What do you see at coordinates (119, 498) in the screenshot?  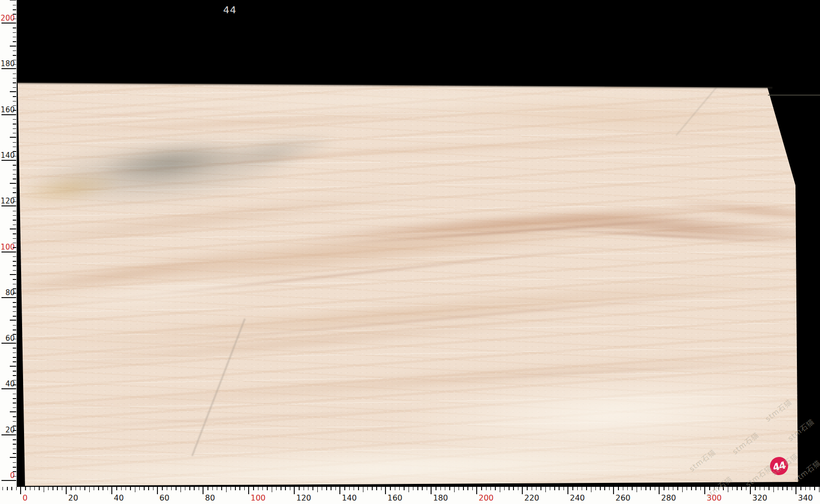 I see `ruler-tick-label: 40` at bounding box center [119, 498].